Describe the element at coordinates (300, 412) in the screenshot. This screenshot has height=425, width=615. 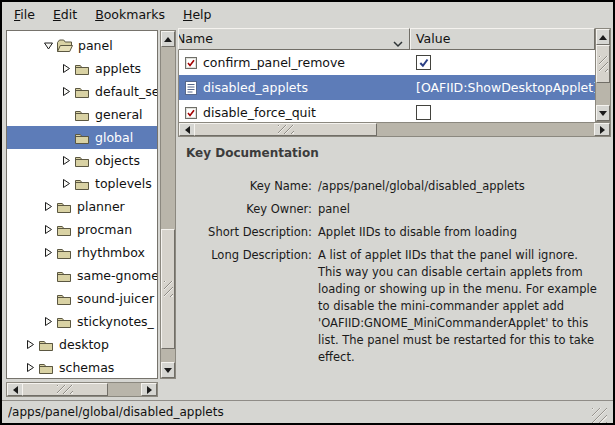
I see `statusbar-path: /apps/panel/global/disabled_applets` at that location.